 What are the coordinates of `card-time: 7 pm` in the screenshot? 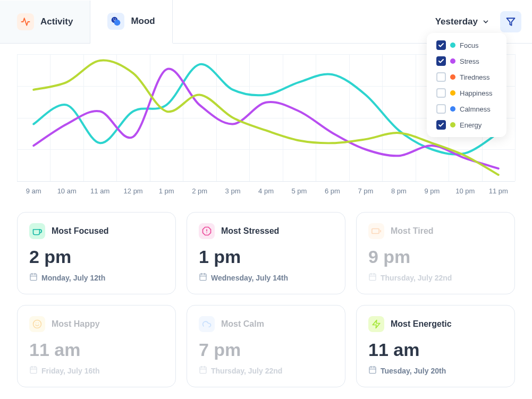 It's located at (266, 350).